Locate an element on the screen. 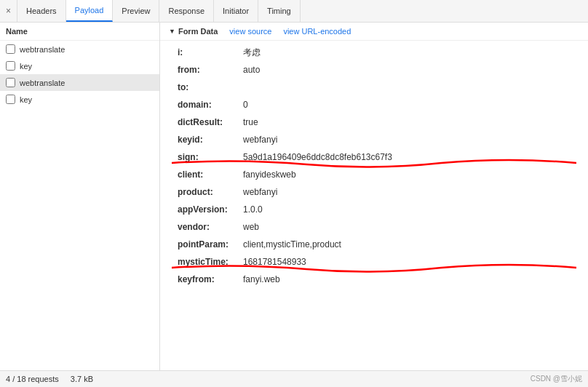 The width and height of the screenshot is (588, 387). request-count: 4 / 18 requests is located at coordinates (32, 379).